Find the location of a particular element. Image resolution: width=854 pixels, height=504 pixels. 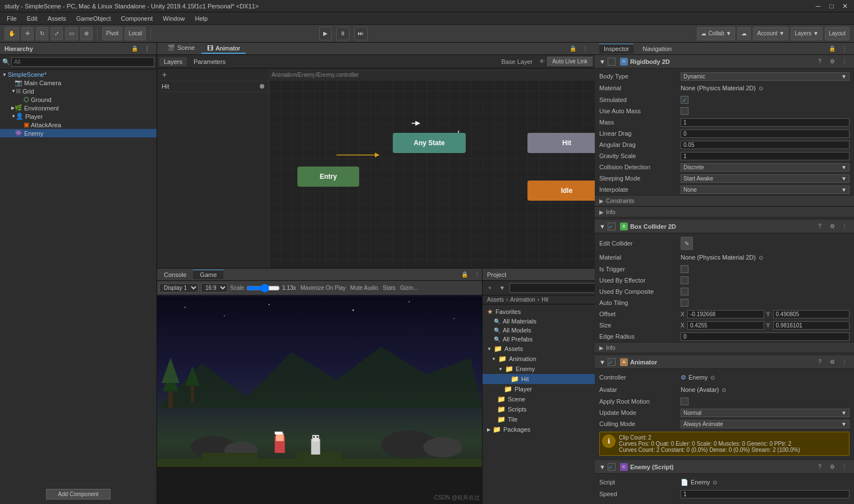

tree-all-prefabs: 🔍 All Prefabs is located at coordinates (539, 339).